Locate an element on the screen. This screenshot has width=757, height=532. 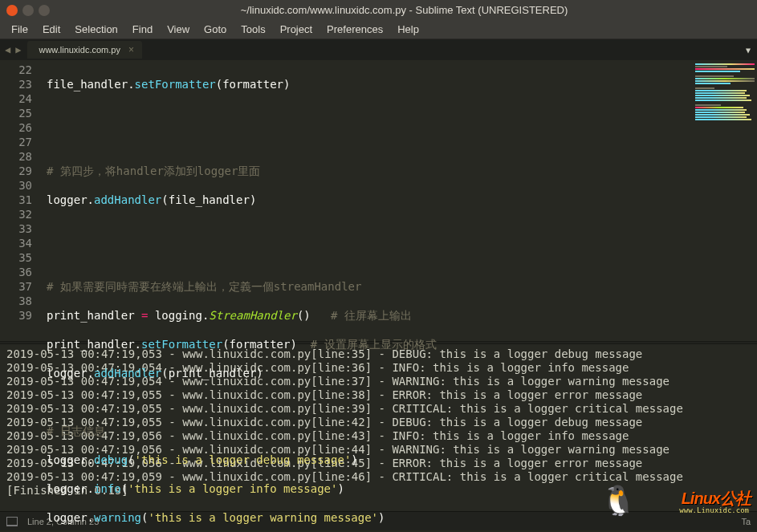
close-window-button is located at coordinates (12, 10).